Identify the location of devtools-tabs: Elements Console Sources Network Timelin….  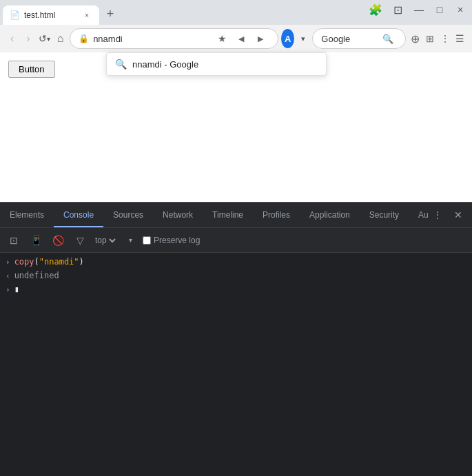
(214, 215).